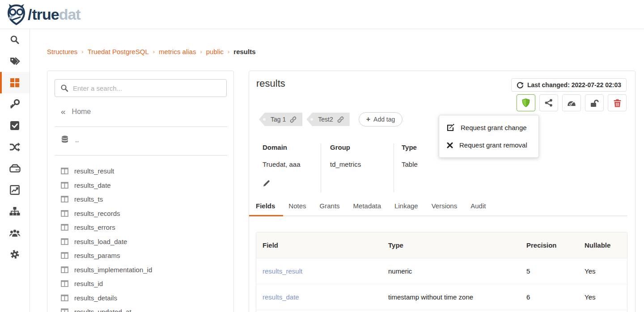 This screenshot has height=312, width=644. Describe the element at coordinates (451, 128) in the screenshot. I see `edit-icon` at that location.